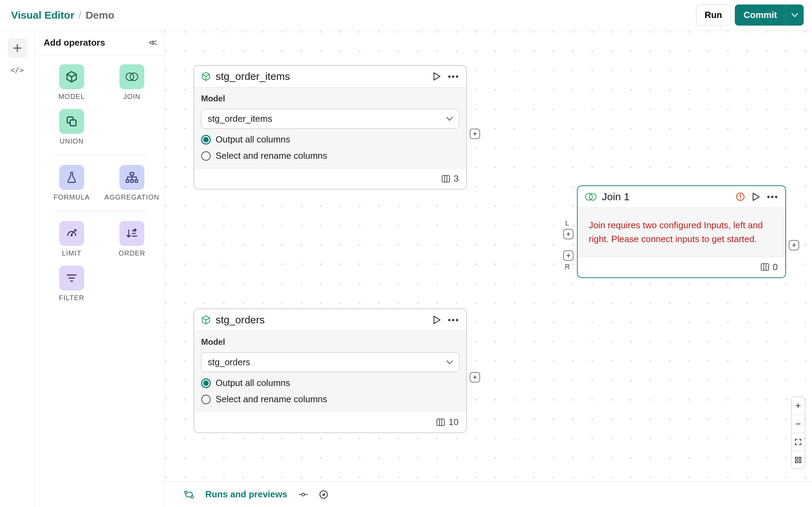  I want to click on operator-order-label: ORDER, so click(132, 253).